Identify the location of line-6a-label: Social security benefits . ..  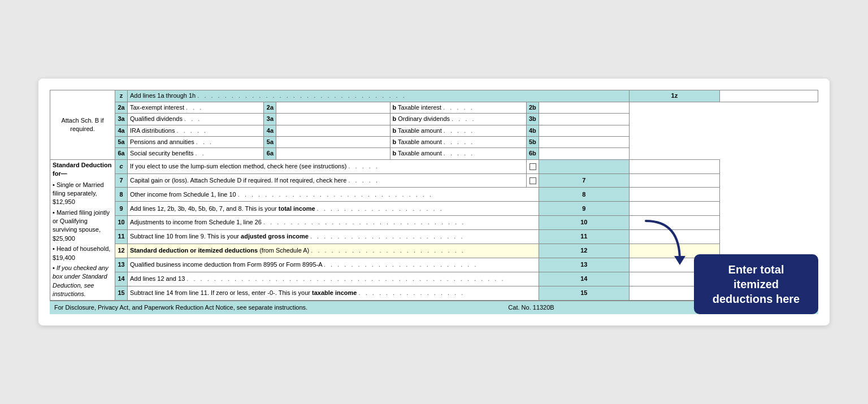
(196, 154).